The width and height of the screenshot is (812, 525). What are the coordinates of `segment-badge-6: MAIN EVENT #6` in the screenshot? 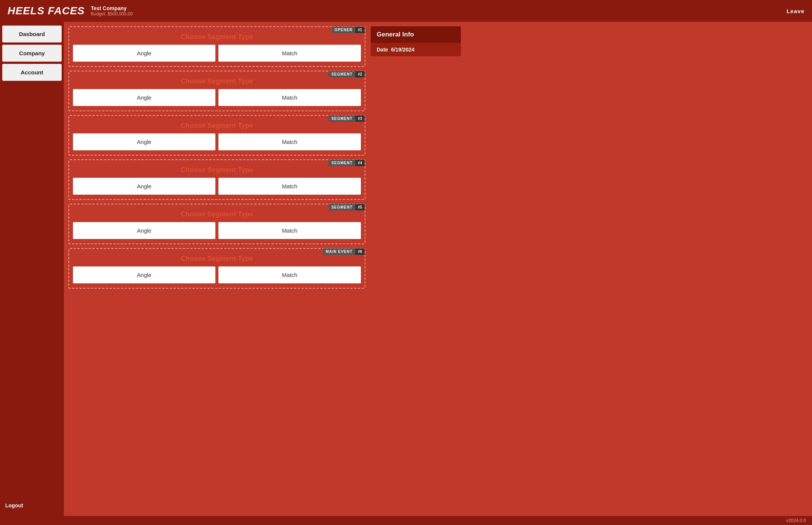 It's located at (344, 252).